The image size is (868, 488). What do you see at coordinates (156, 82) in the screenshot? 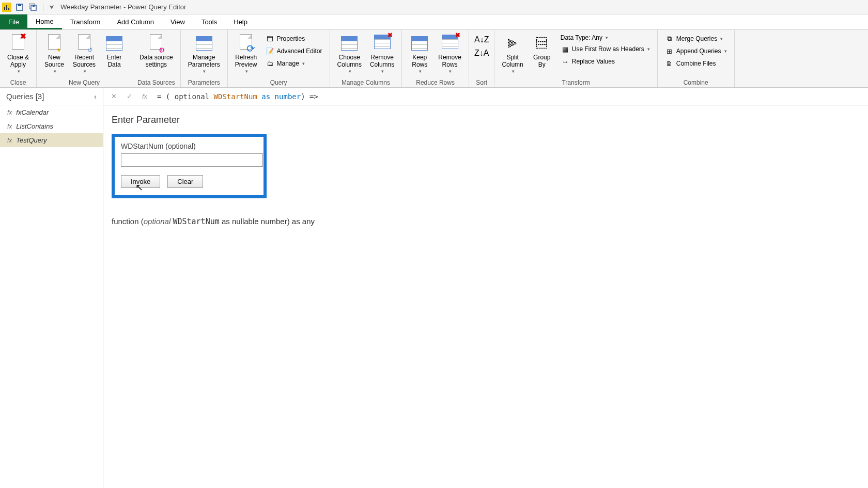
I see `group-label-data-sources: Data Sources` at bounding box center [156, 82].